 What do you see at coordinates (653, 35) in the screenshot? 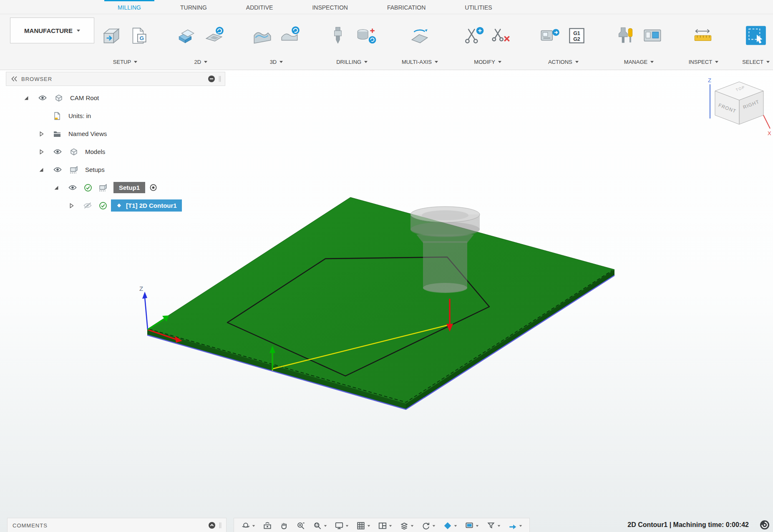
I see `machine-library-icon` at bounding box center [653, 35].